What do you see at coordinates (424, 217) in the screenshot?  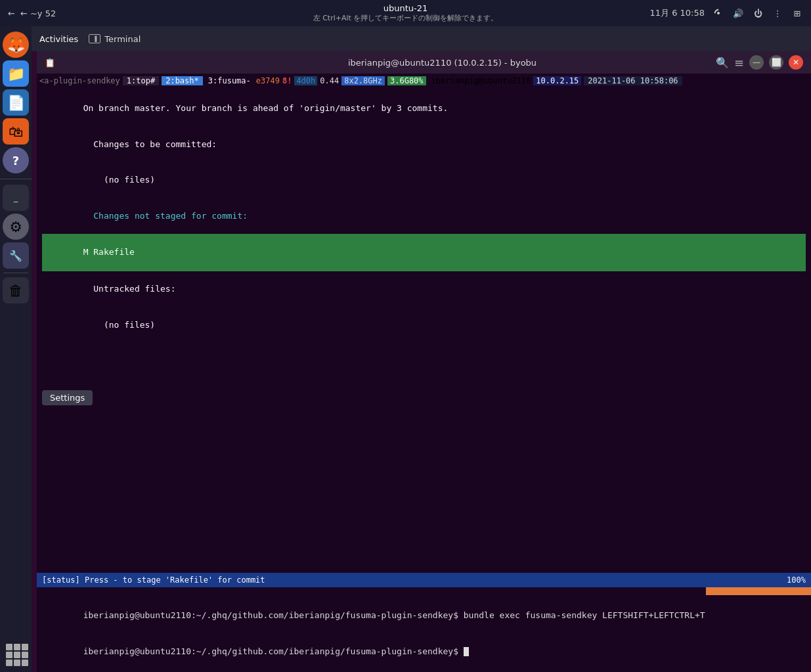 I see `term-line-changes-staged: Changes not staged for commit:` at bounding box center [424, 217].